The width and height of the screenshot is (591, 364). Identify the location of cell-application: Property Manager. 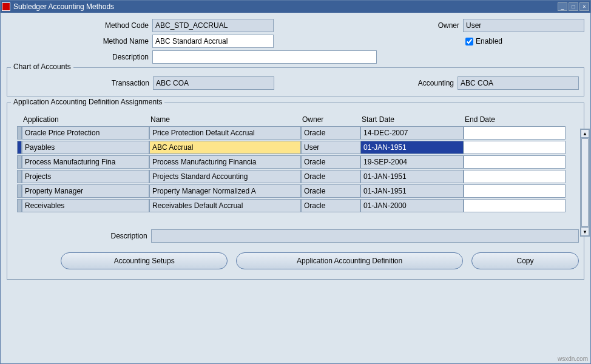
(86, 191).